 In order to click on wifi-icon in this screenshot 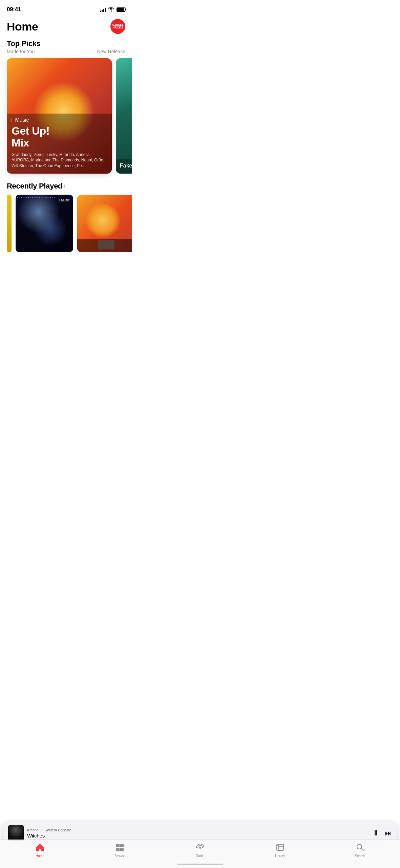, I will do `click(111, 9)`.